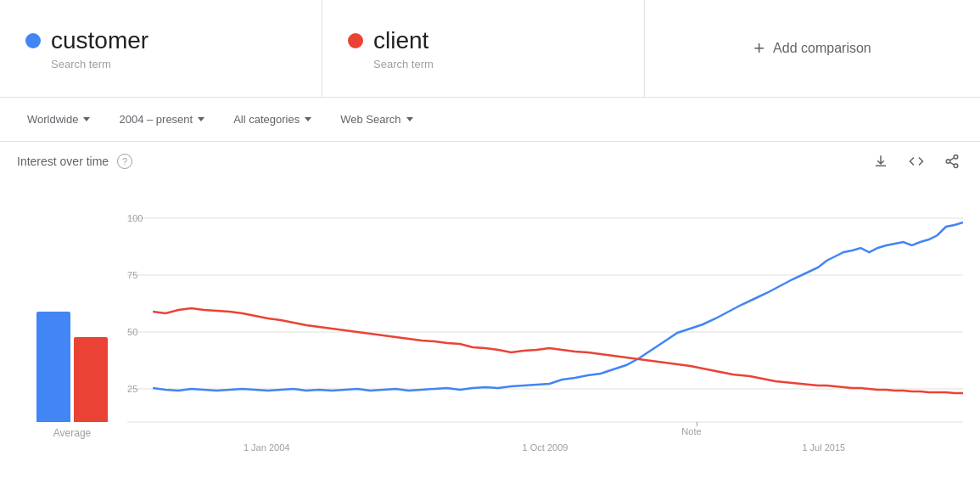 This screenshot has width=980, height=484. Describe the element at coordinates (125, 161) in the screenshot. I see `help-icon: ?` at that location.